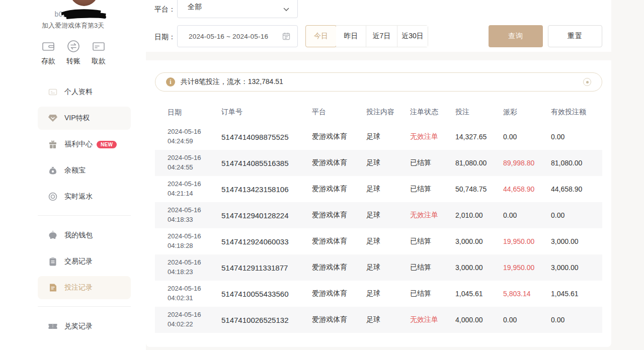 The image size is (644, 350). I want to click on cell-valid: 44,658.90, so click(577, 189).